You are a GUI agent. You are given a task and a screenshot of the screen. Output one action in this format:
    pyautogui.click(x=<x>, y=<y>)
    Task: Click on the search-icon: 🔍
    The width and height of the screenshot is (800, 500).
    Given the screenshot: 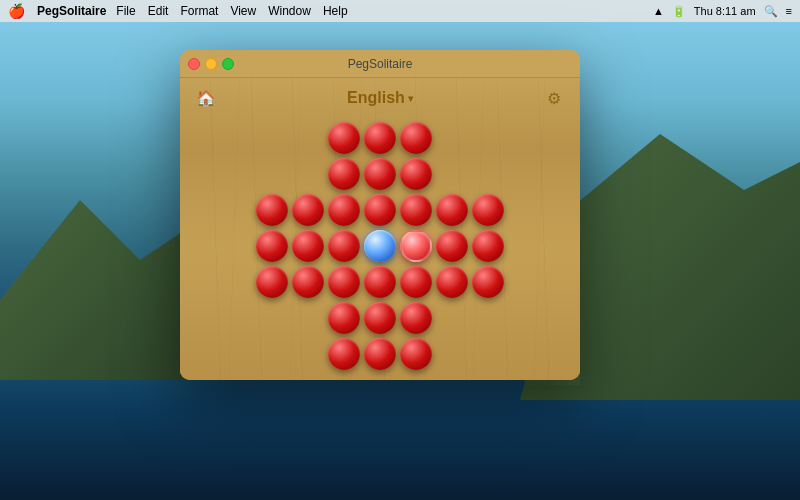 What is the action you would take?
    pyautogui.click(x=771, y=12)
    